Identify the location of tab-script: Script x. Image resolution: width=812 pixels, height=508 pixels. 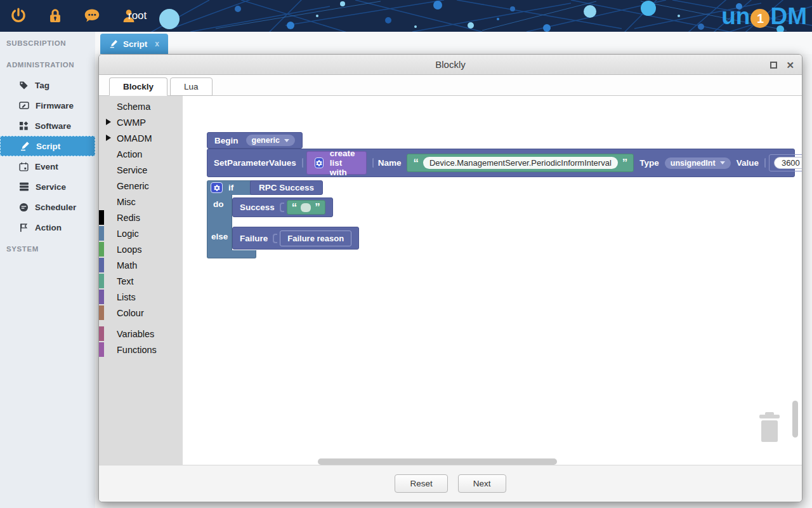
(134, 44).